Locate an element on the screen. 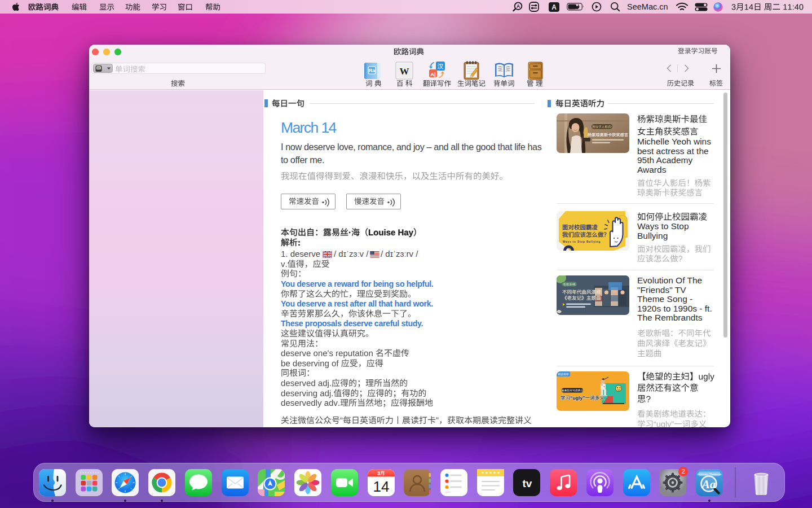 The width and height of the screenshot is (812, 508). svg-text: en is located at coordinates (99, 68).